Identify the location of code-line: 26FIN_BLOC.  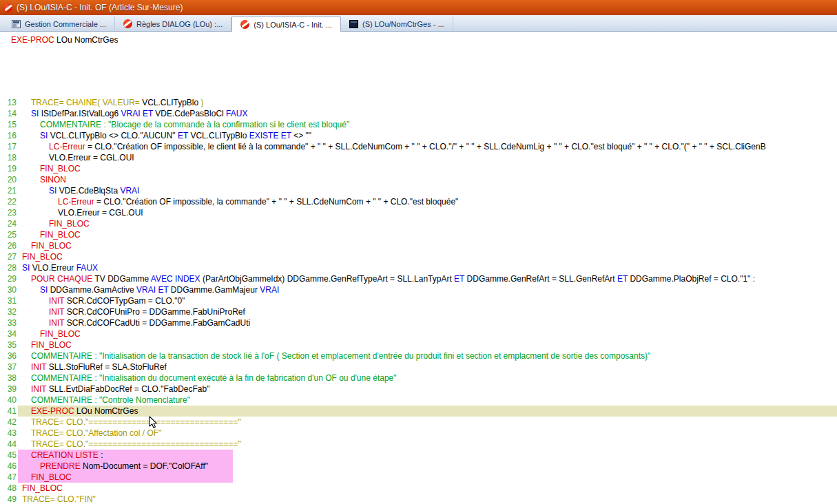
(419, 246).